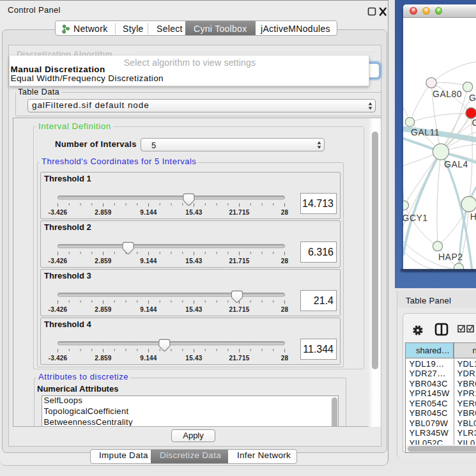 The image size is (476, 476). I want to click on svg-text: HA, so click(473, 217).